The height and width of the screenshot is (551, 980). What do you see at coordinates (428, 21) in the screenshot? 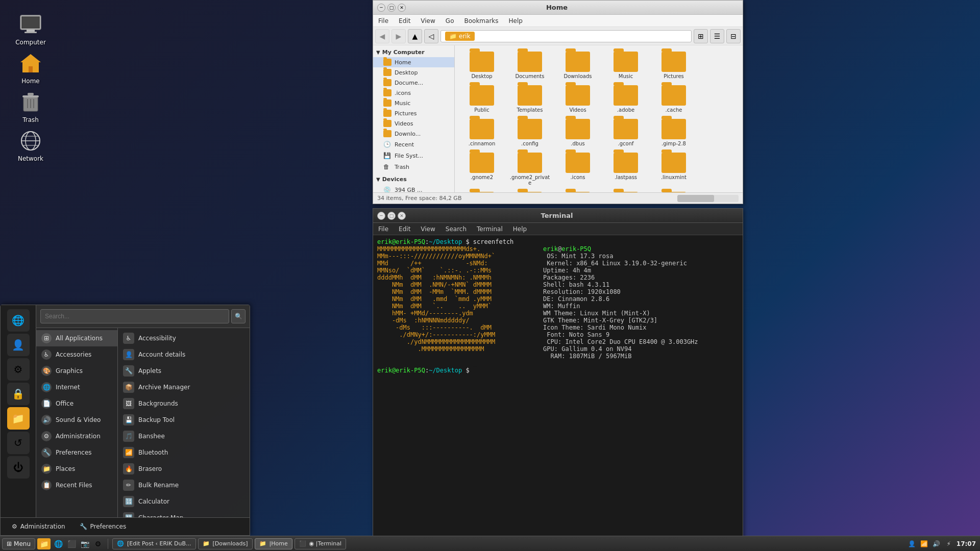
I see `fm-menu-view: View` at bounding box center [428, 21].